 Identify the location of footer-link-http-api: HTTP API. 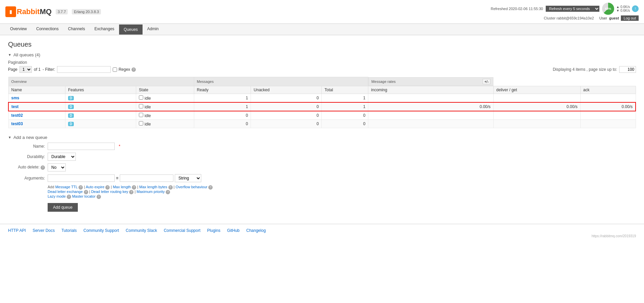
(17, 231).